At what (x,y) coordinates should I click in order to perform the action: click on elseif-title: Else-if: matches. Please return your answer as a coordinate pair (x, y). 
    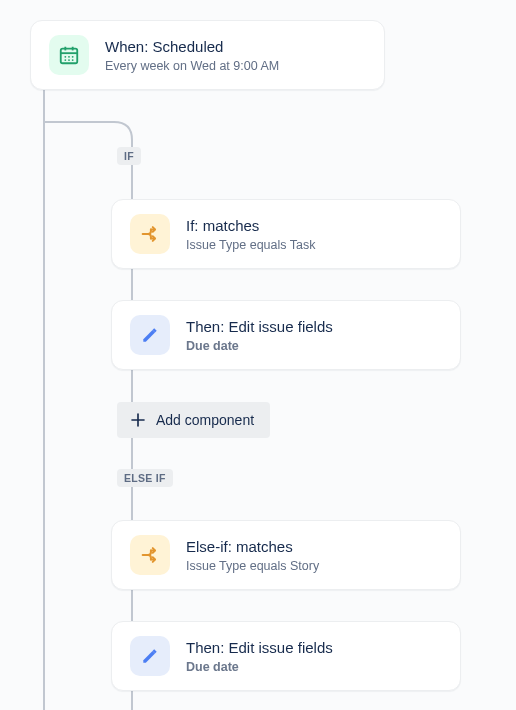
    Looking at the image, I should click on (252, 547).